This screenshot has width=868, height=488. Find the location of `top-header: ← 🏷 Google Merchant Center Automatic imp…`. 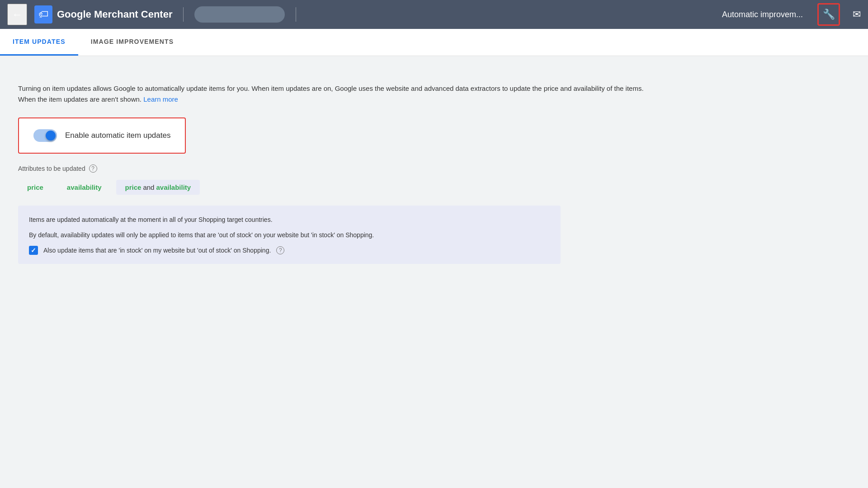

top-header: ← 🏷 Google Merchant Center Automatic imp… is located at coordinates (434, 14).